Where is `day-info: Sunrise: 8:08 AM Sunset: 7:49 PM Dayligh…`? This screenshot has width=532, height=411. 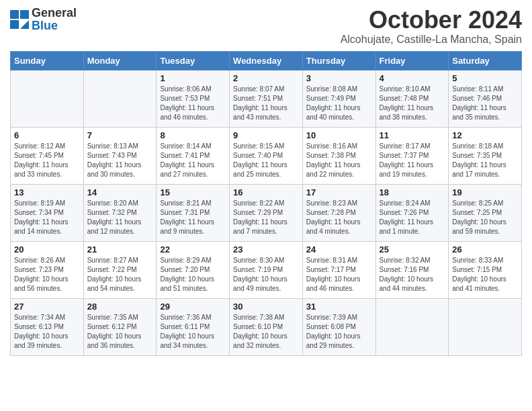
day-info: Sunrise: 8:08 AM Sunset: 7:49 PM Dayligh… is located at coordinates (339, 103).